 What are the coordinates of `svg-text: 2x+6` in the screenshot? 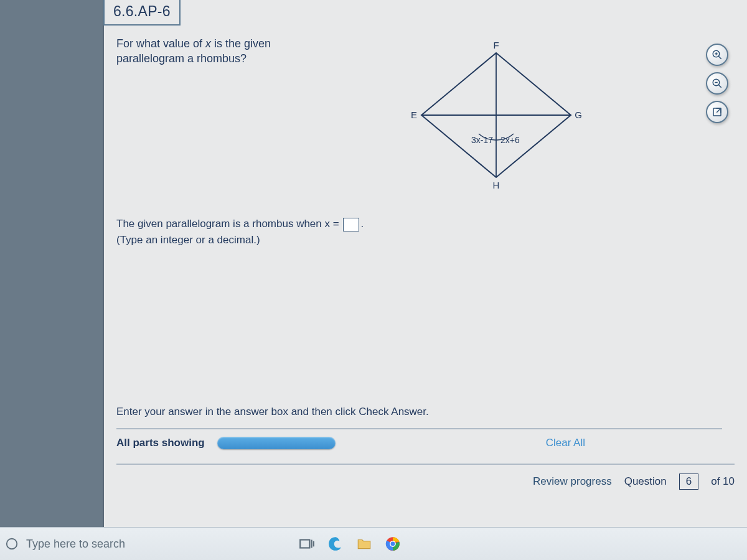 It's located at (510, 140).